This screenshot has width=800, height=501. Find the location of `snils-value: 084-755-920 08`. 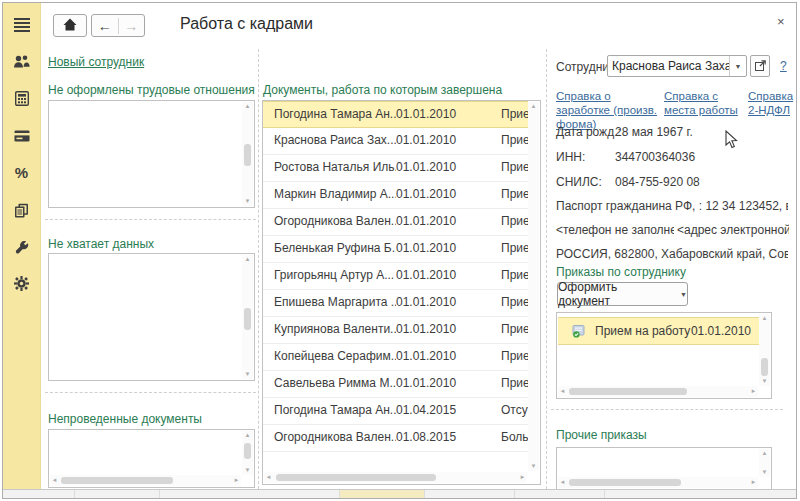

snils-value: 084-755-920 08 is located at coordinates (658, 182).